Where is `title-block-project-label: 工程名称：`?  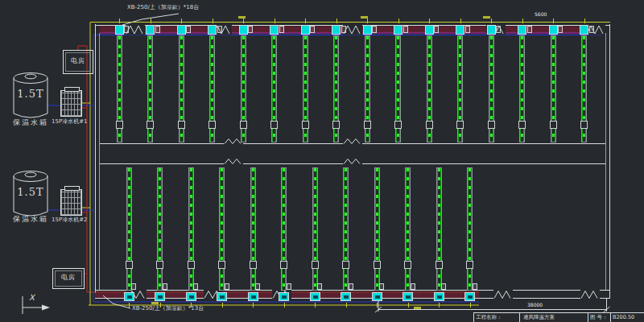 title-block-project-label: 工程名称： is located at coordinates (497, 317).